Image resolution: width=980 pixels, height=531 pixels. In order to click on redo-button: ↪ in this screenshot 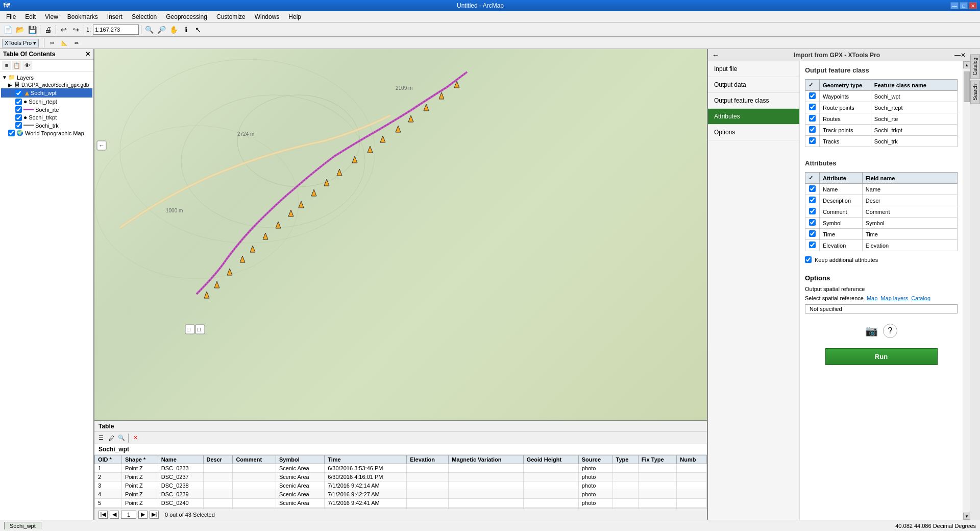, I will do `click(76, 30)`.